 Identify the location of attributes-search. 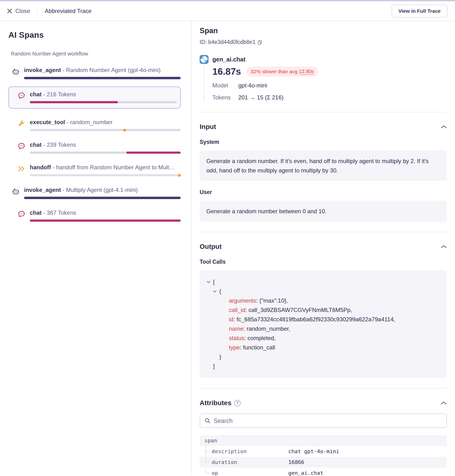
(323, 421).